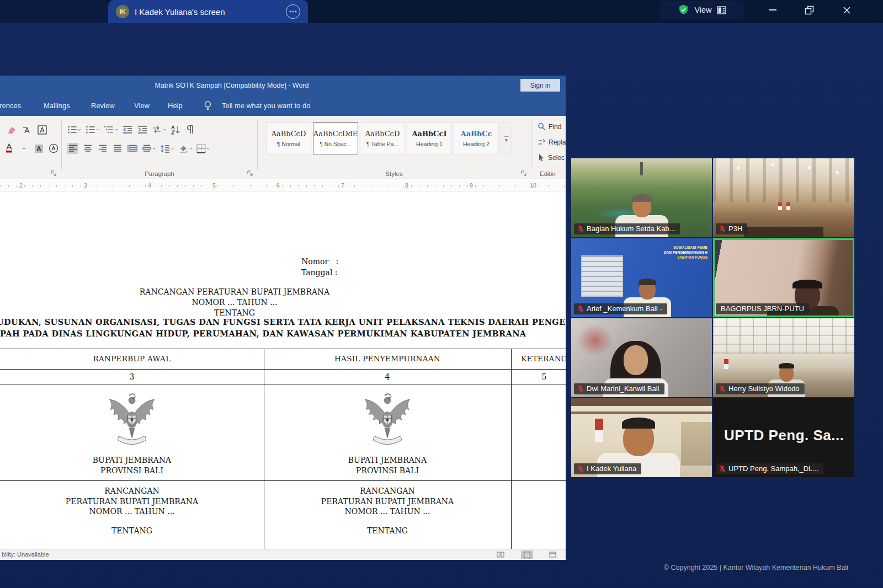  What do you see at coordinates (501, 555) in the screenshot?
I see `read-mode-button` at bounding box center [501, 555].